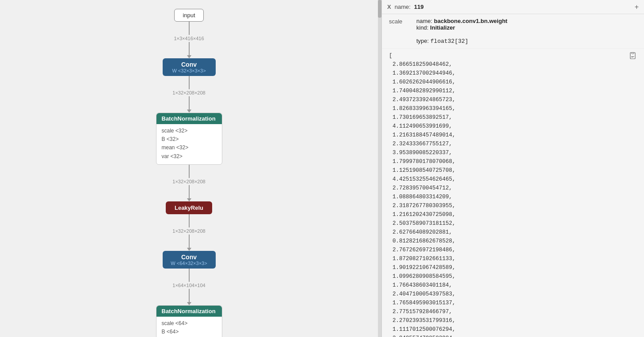 The image size is (644, 337). Describe the element at coordinates (400, 21) in the screenshot. I see `scale-label: scale` at that location.